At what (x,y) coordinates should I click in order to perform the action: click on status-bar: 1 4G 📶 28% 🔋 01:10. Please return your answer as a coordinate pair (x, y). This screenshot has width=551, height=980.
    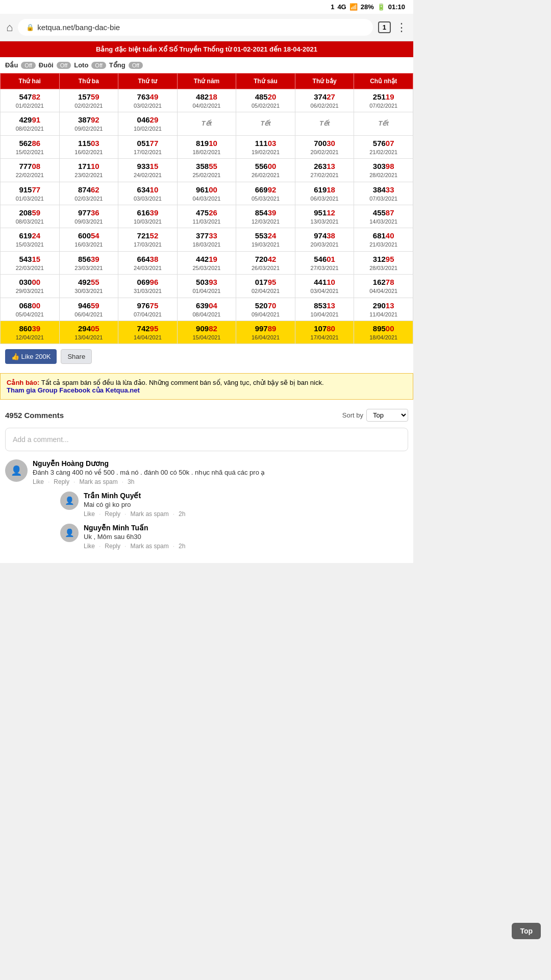
    Looking at the image, I should click on (207, 7).